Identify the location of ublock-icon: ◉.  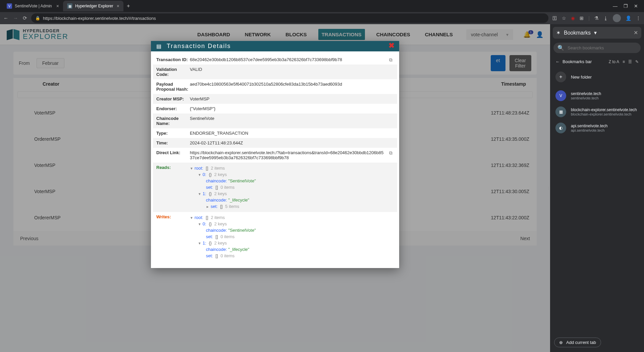
(573, 18).